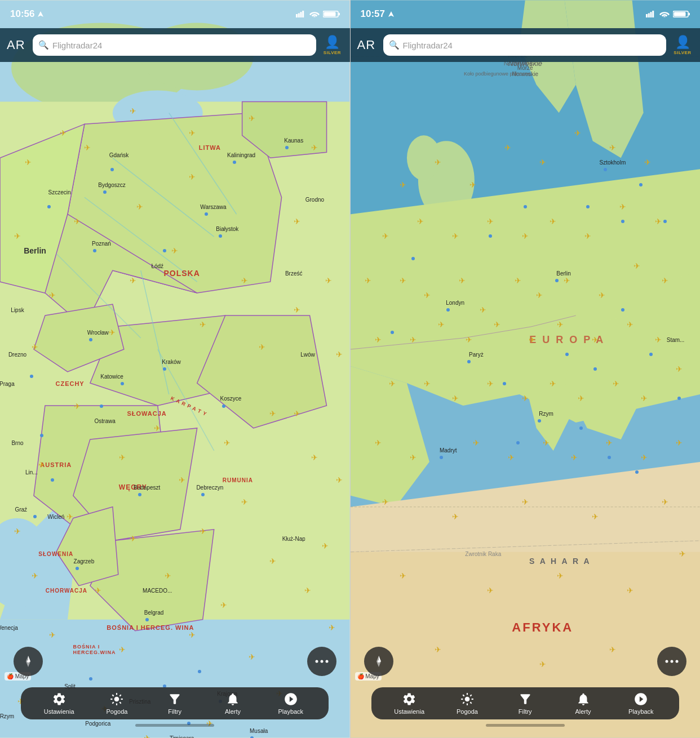 Image resolution: width=700 pixels, height=738 pixels. I want to click on weather-label-2: Pogoda, so click(467, 712).